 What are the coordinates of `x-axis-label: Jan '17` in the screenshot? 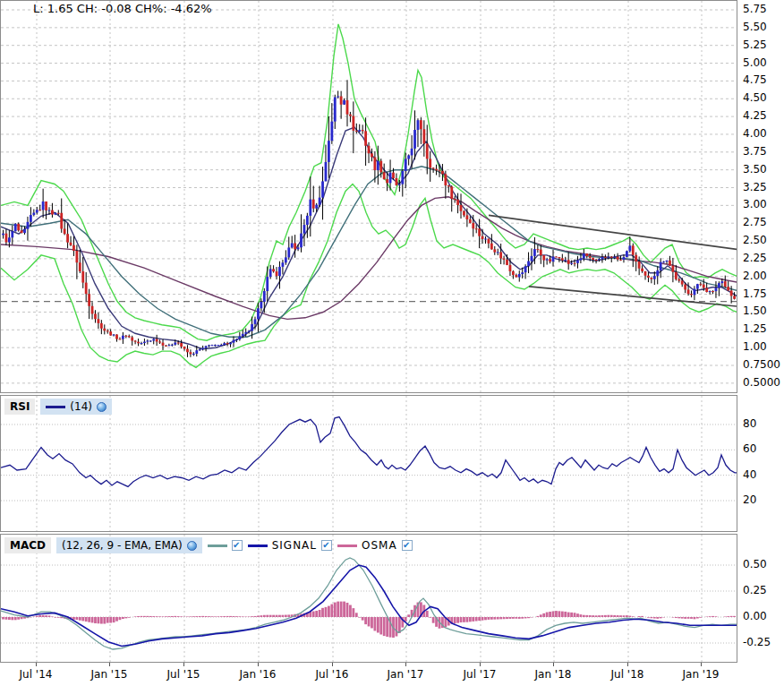 It's located at (406, 674).